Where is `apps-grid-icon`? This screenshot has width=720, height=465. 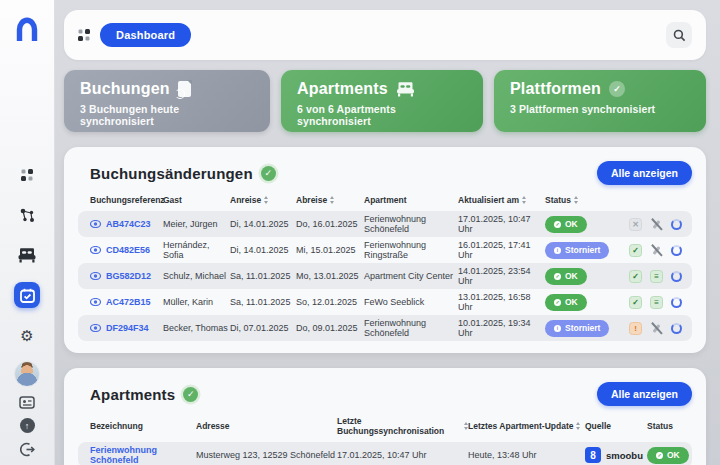 apps-grid-icon is located at coordinates (84, 35).